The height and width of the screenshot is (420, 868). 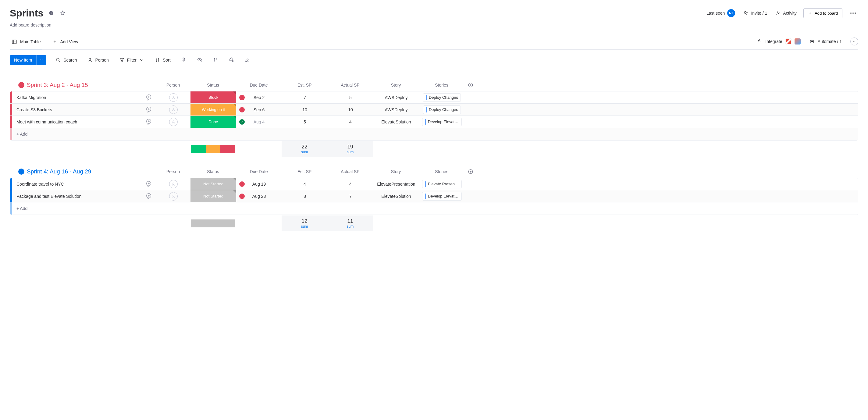 I want to click on gmail-icon, so click(x=788, y=41).